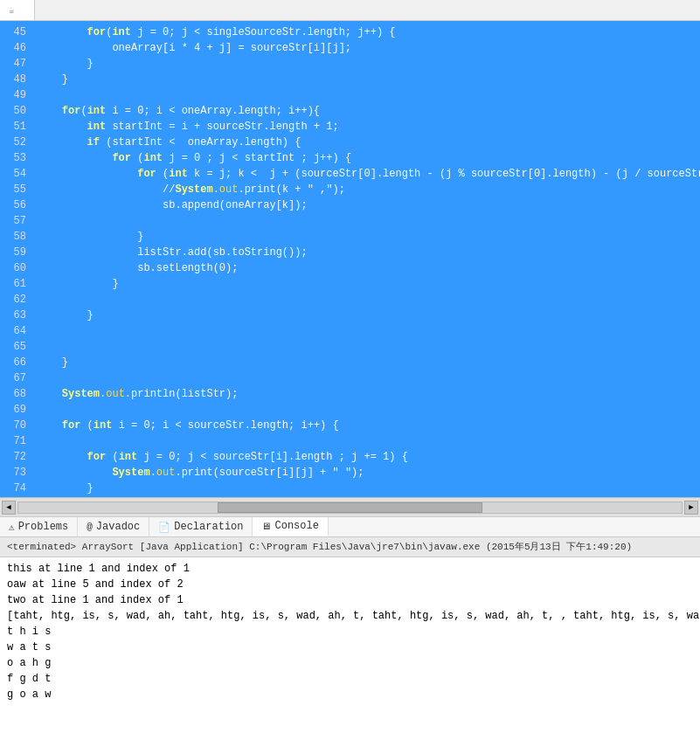  I want to click on line-number: 56, so click(16, 205).